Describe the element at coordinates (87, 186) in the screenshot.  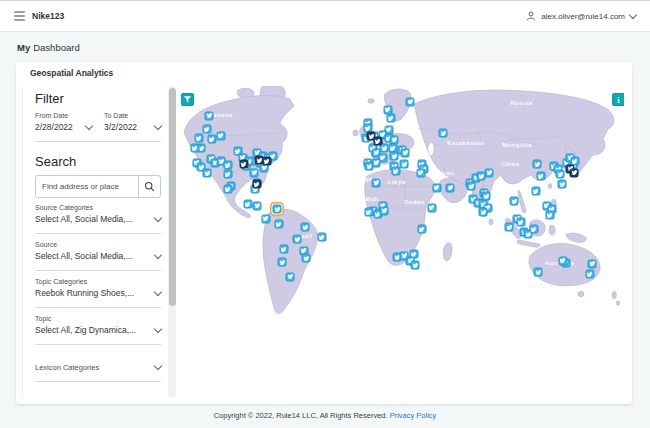
I see `search-input` at that location.